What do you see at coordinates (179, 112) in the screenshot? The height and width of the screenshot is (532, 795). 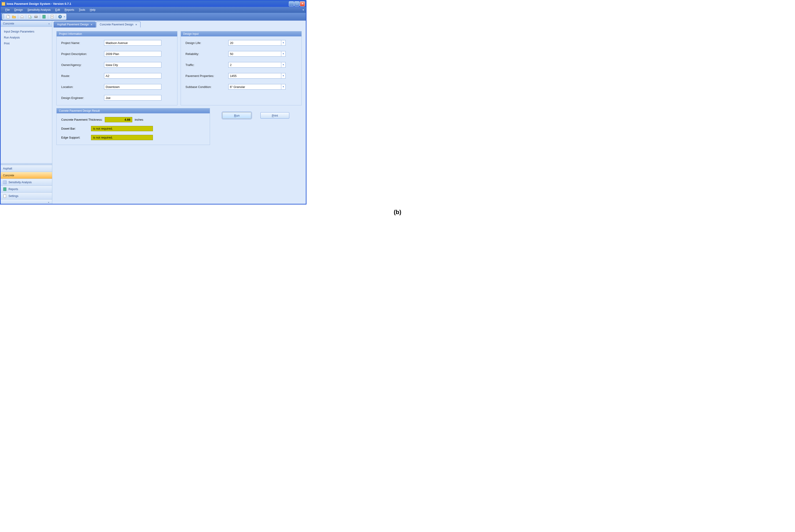 I see `content-area: Asphalt Pavement Design ✕ Concrete Pavem…` at bounding box center [179, 112].